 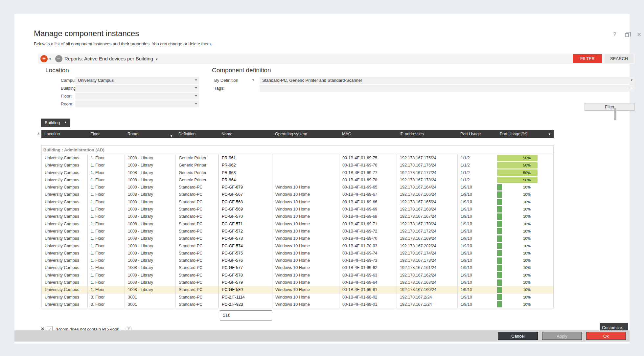 I want to click on by-definition-chevron-down-icon: ▾, so click(x=253, y=80).